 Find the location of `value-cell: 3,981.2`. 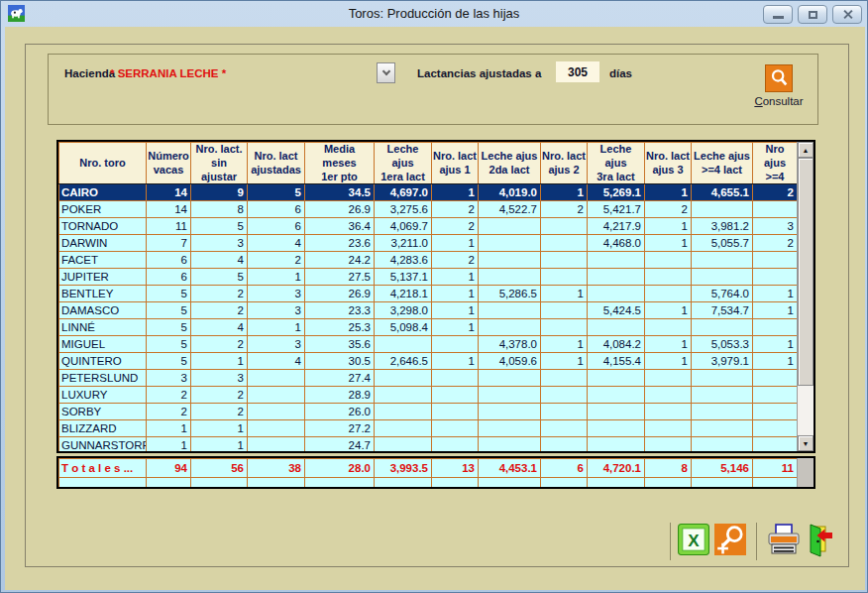

value-cell: 3,981.2 is located at coordinates (722, 226).